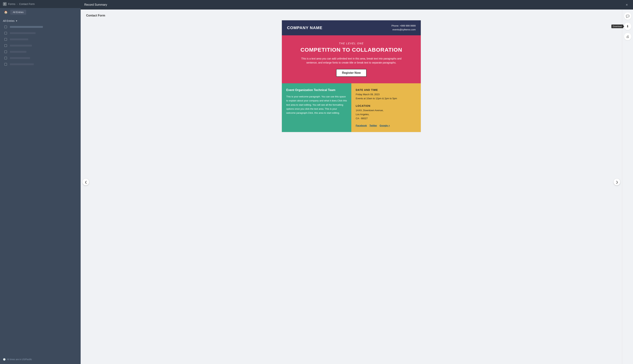  Describe the element at coordinates (351, 76) in the screenshot. I see `flyer-card: COMPANY NAME Phone: +999 999 9999 events…` at that location.